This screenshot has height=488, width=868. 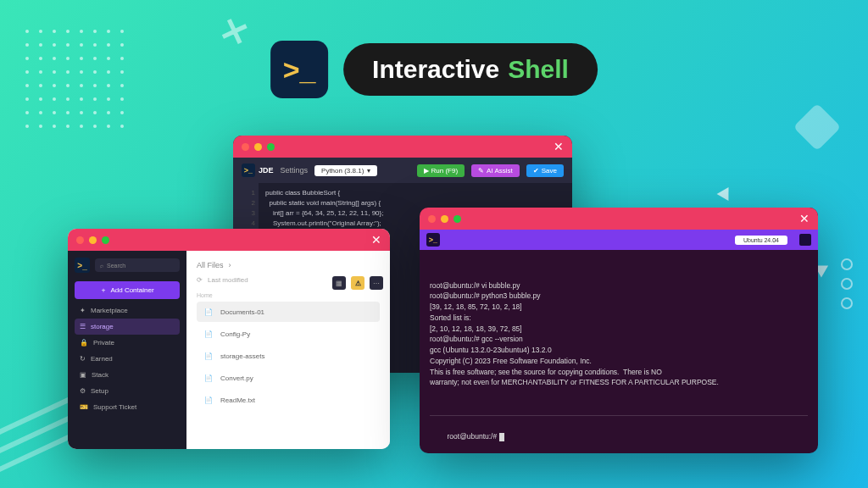 What do you see at coordinates (127, 290) in the screenshot?
I see `add-container-button: ＋ Add Container` at bounding box center [127, 290].